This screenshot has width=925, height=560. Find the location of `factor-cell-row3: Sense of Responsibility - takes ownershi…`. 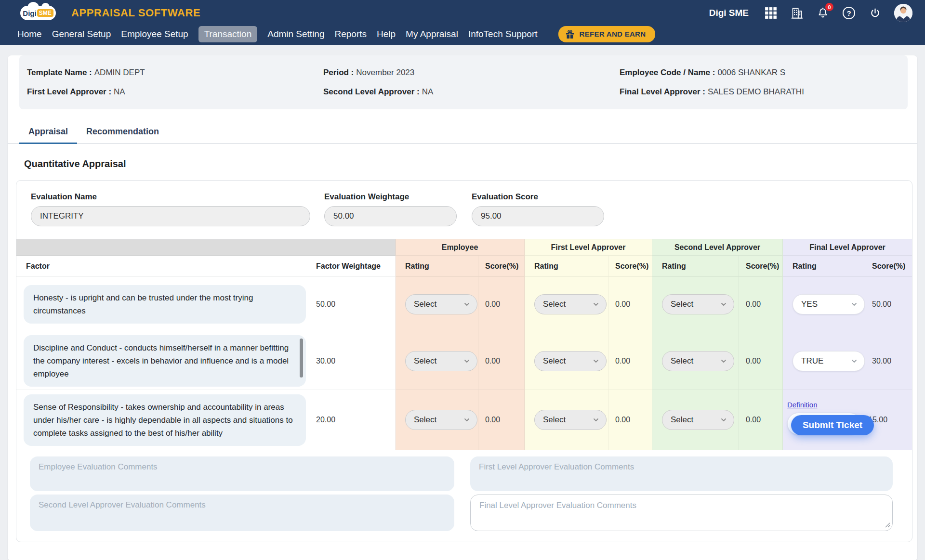

factor-cell-row3: Sense of Responsibility - takes ownershi… is located at coordinates (164, 420).